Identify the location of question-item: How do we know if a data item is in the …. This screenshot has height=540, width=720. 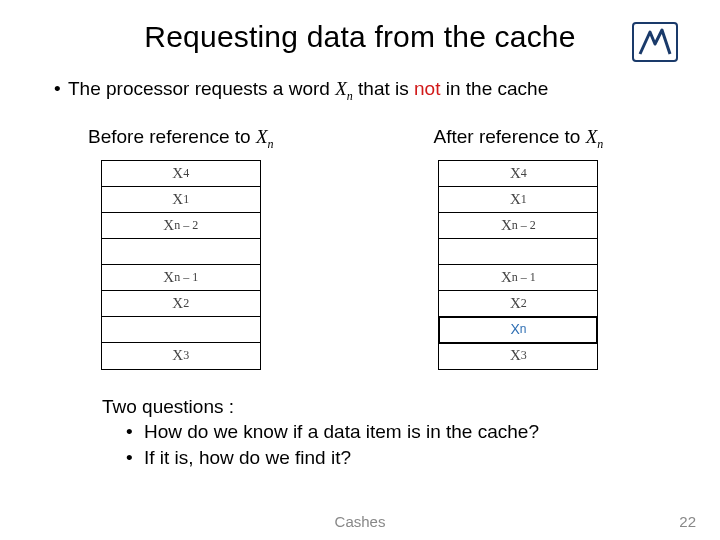
(407, 432).